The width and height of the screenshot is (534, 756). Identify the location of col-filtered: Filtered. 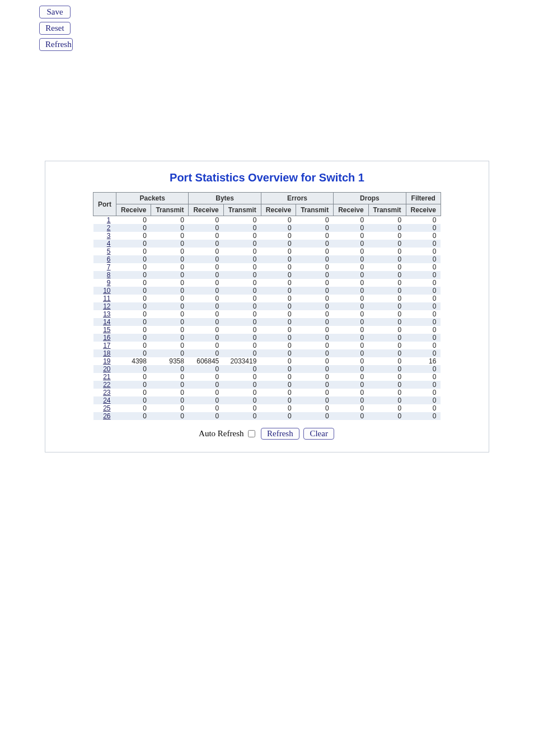
(423, 198).